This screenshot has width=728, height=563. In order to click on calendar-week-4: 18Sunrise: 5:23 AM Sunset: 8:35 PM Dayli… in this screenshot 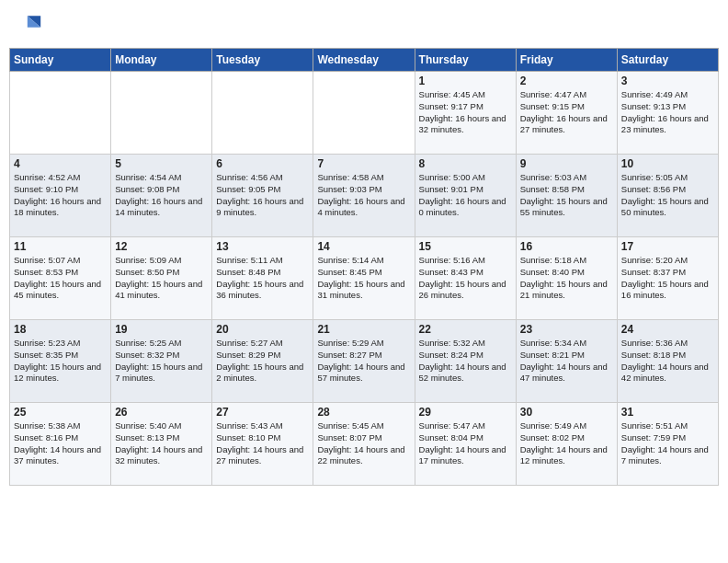, I will do `click(364, 362)`.